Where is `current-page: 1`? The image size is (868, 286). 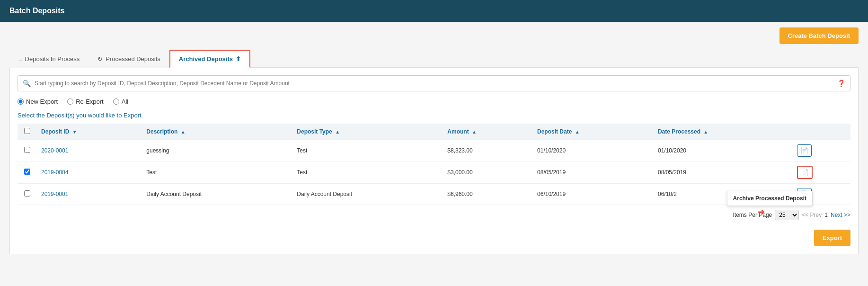
current-page: 1 is located at coordinates (826, 215).